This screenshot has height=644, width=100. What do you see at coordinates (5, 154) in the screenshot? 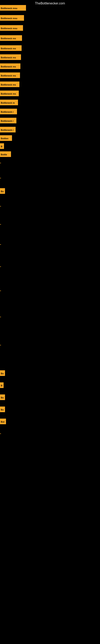
I see `bar-item: Bottle` at bounding box center [5, 154].